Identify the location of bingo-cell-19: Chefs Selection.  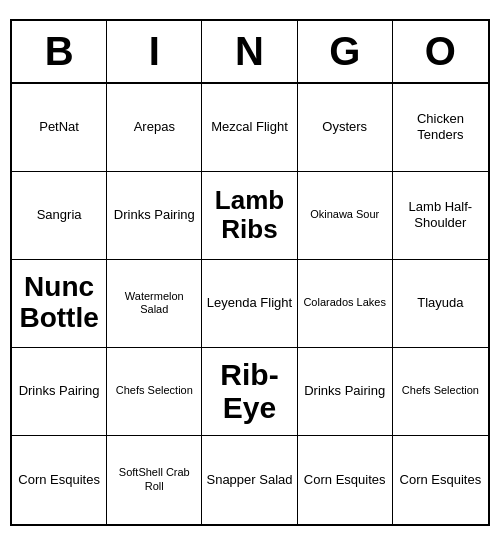
(440, 392).